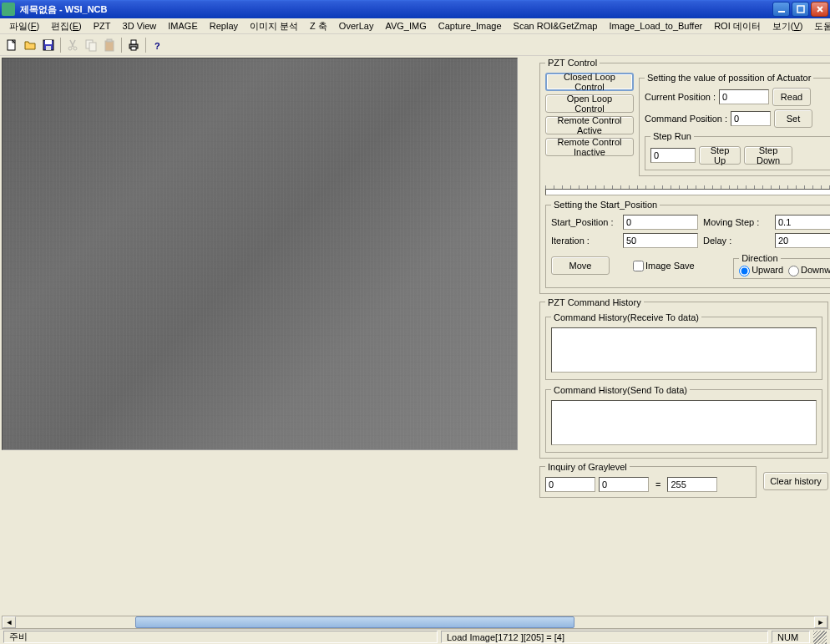  What do you see at coordinates (30, 45) in the screenshot?
I see `open-icon` at bounding box center [30, 45].